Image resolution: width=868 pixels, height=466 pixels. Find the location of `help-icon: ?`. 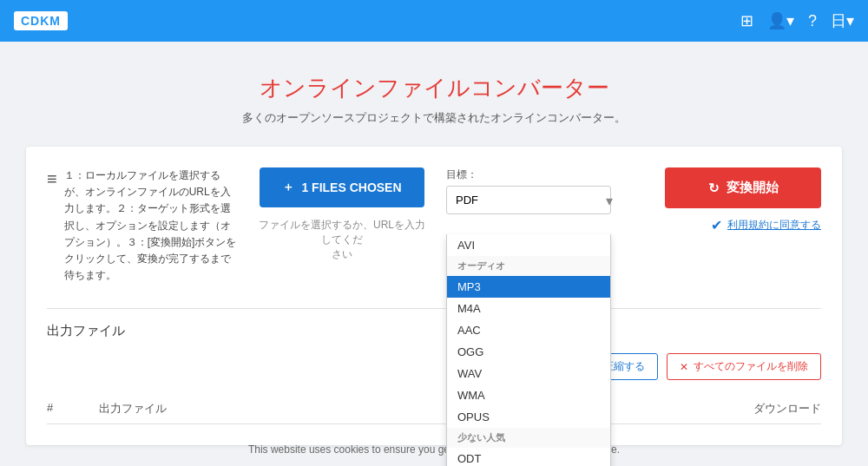

help-icon: ? is located at coordinates (812, 21).